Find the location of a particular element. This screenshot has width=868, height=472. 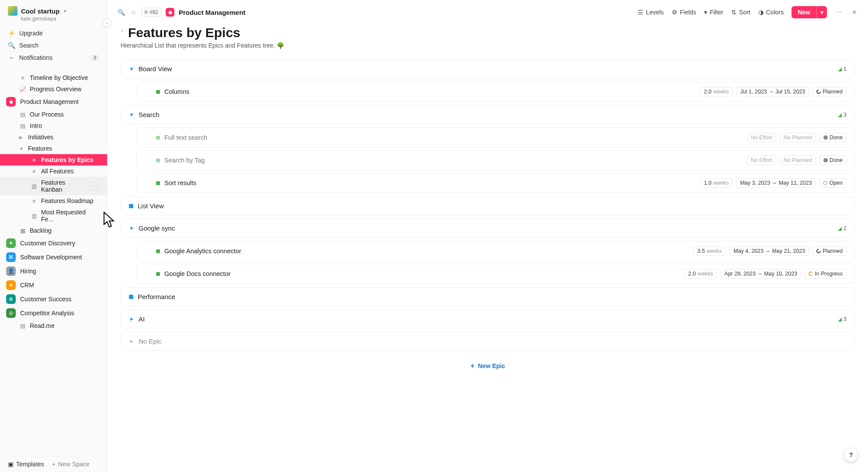

dates-tag: Jul 1, 2023 → Jul 15, 2023 is located at coordinates (773, 92).